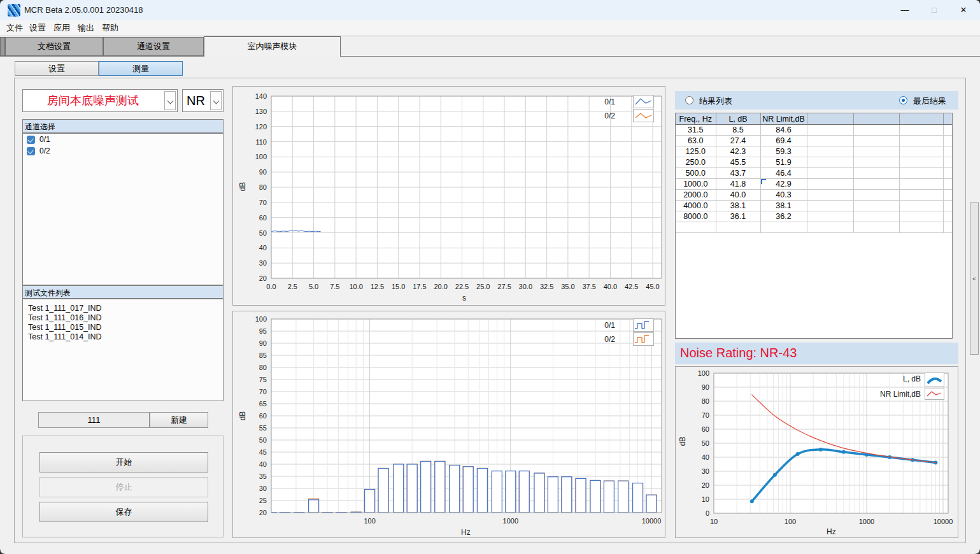 The height and width of the screenshot is (554, 980). What do you see at coordinates (153, 46) in the screenshot?
I see `tab-channel-settings: 通道设置` at bounding box center [153, 46].